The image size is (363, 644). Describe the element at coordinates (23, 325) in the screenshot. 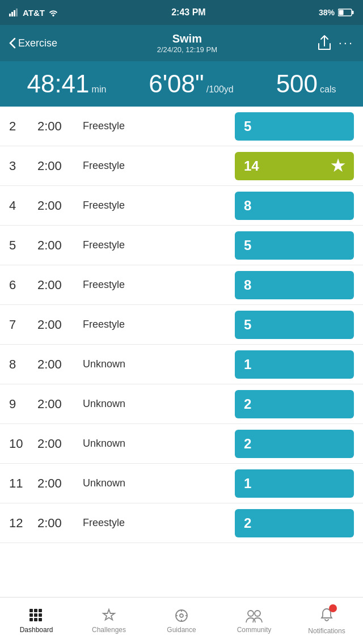

I see `row-number: 7` at that location.